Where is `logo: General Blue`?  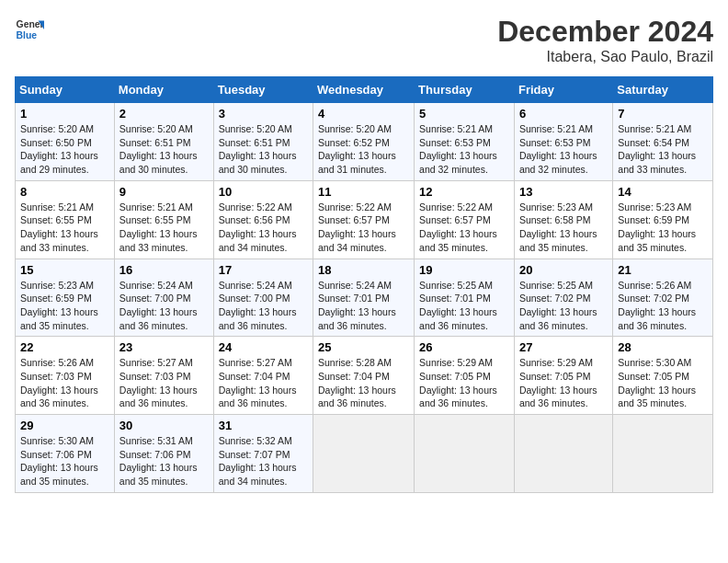 logo: General Blue is located at coordinates (29, 29).